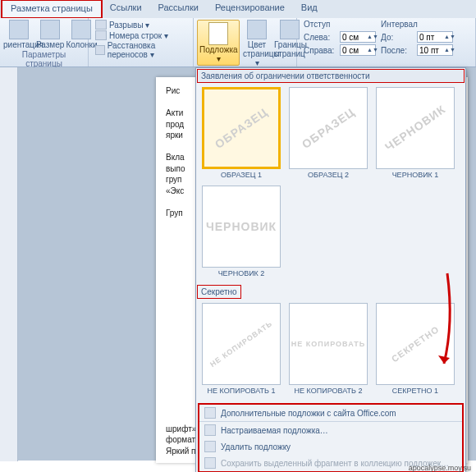  I want to click on orientation-icon, so click(19, 30).